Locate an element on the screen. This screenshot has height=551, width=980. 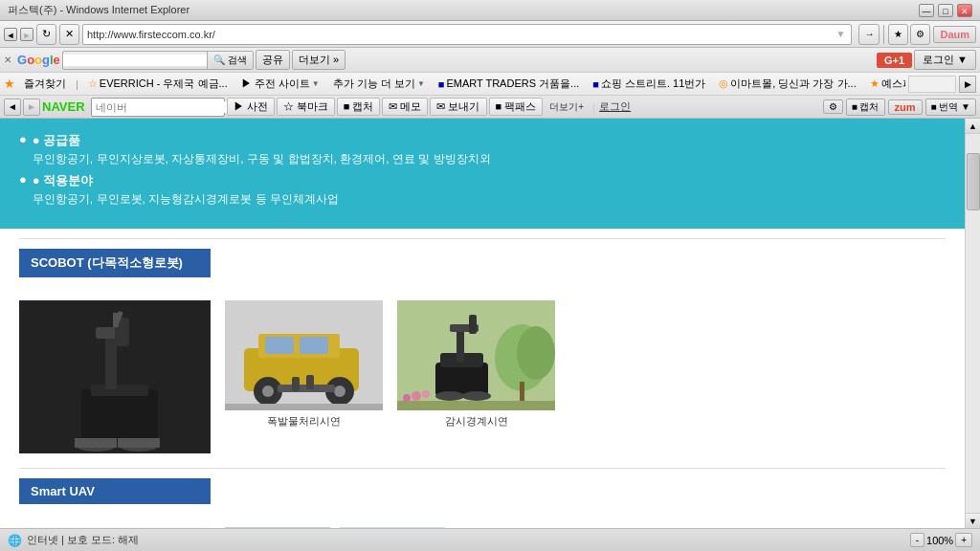
google-toolbar: ✕ Google 🔍 검색 공유 더보기 » G+1 로그인 ▼ is located at coordinates (490, 60).